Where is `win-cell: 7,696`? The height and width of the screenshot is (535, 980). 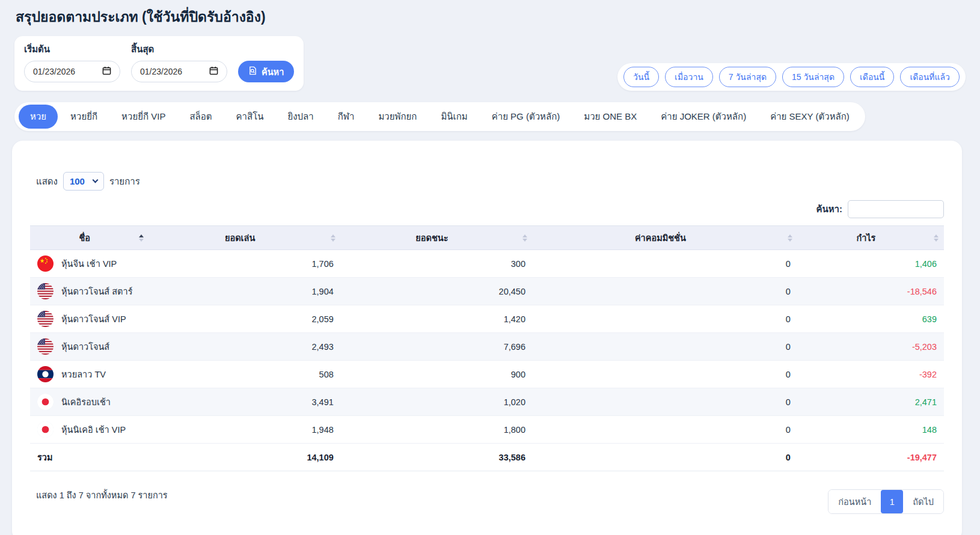 win-cell: 7,696 is located at coordinates (436, 347).